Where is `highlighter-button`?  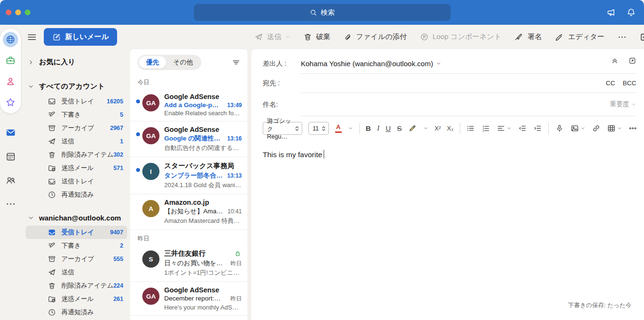
highlighter-button is located at coordinates (412, 129).